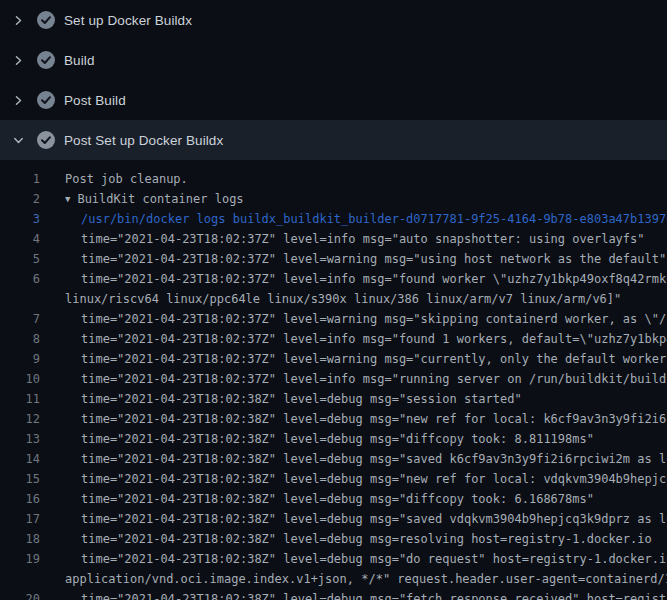  What do you see at coordinates (20, 419) in the screenshot?
I see `log-line-number: 12` at bounding box center [20, 419].